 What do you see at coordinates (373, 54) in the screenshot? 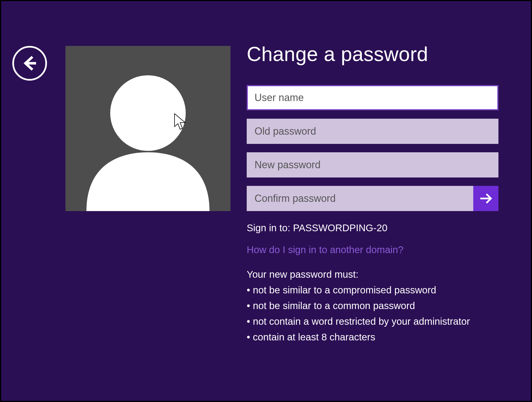
I see `page-title: Change a password` at bounding box center [373, 54].